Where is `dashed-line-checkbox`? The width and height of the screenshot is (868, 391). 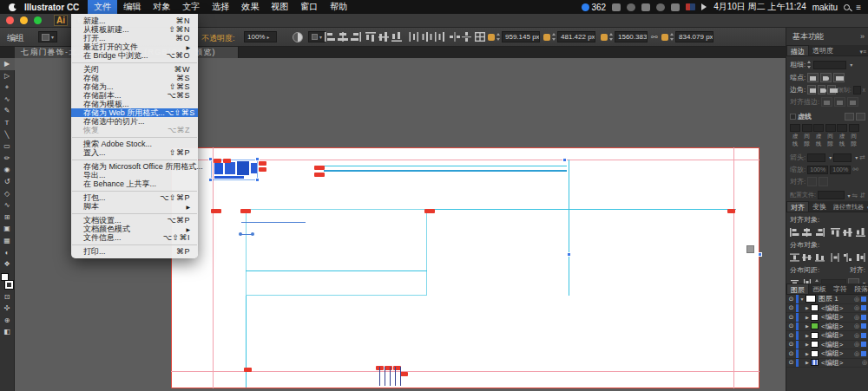
dashed-line-checkbox is located at coordinates (793, 116).